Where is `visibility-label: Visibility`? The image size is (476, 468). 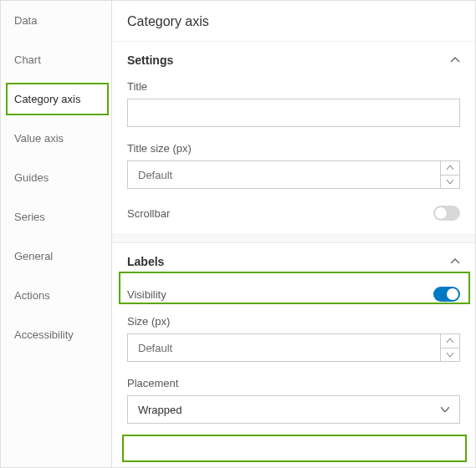
visibility-label: Visibility is located at coordinates (147, 294).